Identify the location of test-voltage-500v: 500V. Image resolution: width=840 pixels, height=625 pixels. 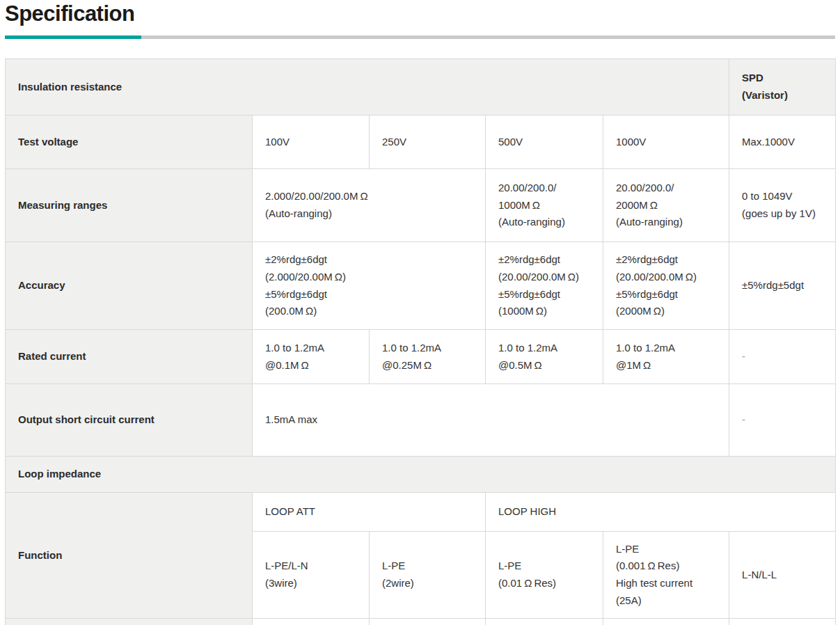
(544, 142).